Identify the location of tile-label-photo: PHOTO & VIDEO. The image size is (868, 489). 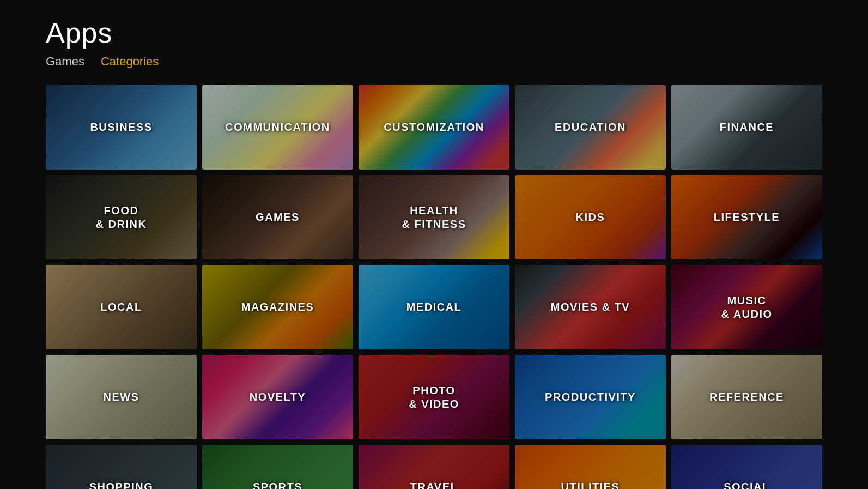
(434, 397).